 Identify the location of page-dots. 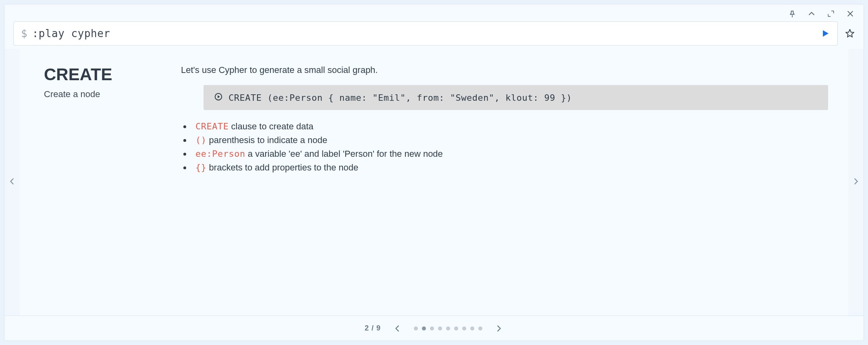
(448, 328).